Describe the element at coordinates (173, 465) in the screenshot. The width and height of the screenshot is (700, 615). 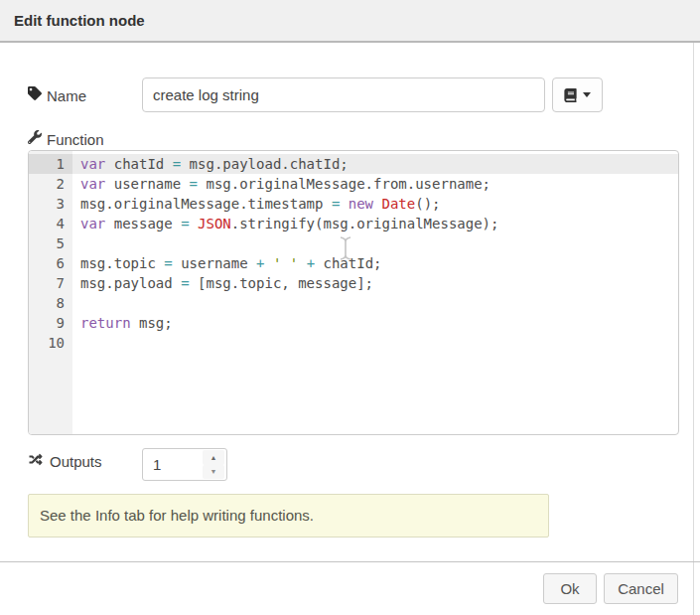
I see `outputs-input` at that location.